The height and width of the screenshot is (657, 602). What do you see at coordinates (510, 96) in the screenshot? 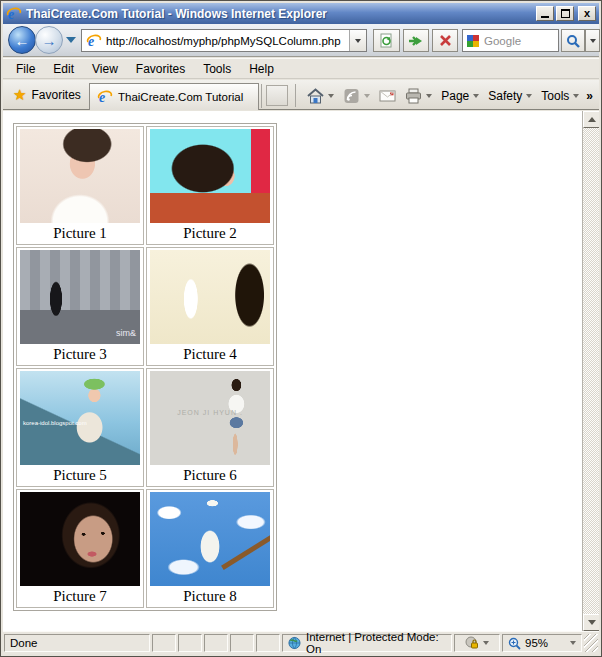
I see `safety-menu-button: Safety` at bounding box center [510, 96].